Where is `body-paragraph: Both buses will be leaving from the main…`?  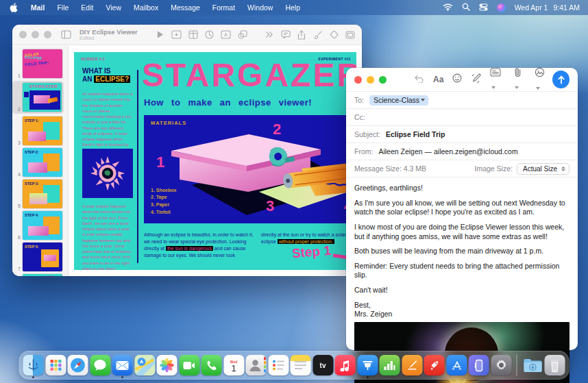
body-paragraph: Both buses will be leaving from the main… is located at coordinates (462, 251).